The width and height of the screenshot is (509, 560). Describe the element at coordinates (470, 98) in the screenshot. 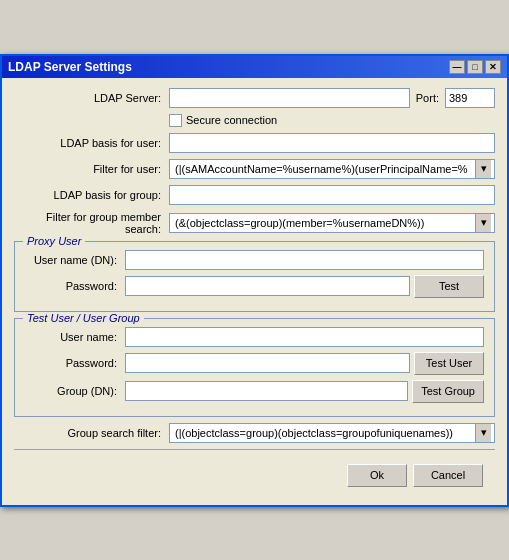

I see `port-input` at that location.